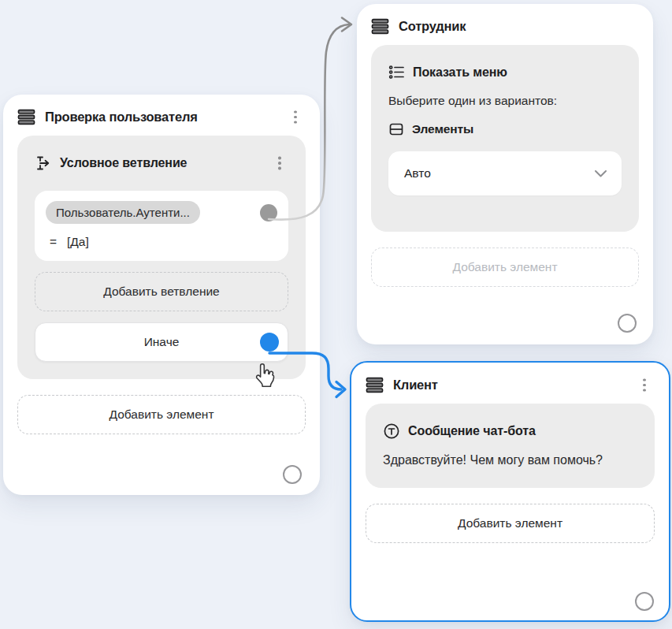 This screenshot has width=672, height=629. I want to click on condition-value: [Да], so click(78, 242).